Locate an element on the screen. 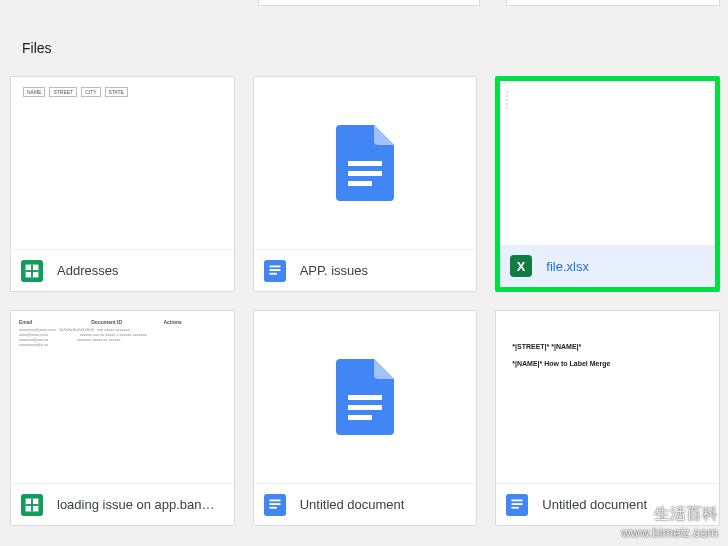 Image resolution: width=728 pixels, height=546 pixels. file-card-loading-issue: Email Document ID Actions xxxxxxxx@xxxx.… is located at coordinates (122, 418).